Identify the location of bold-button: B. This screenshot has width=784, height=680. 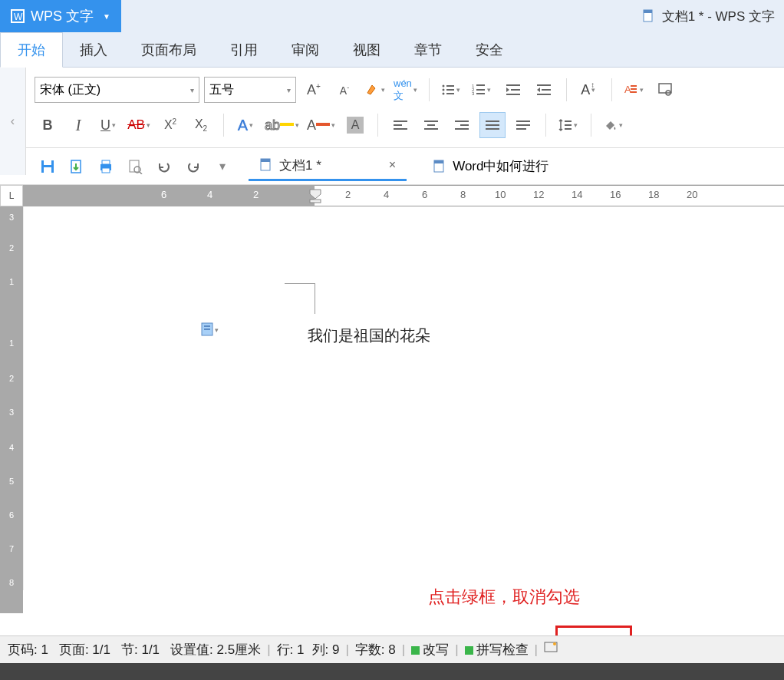
(48, 125).